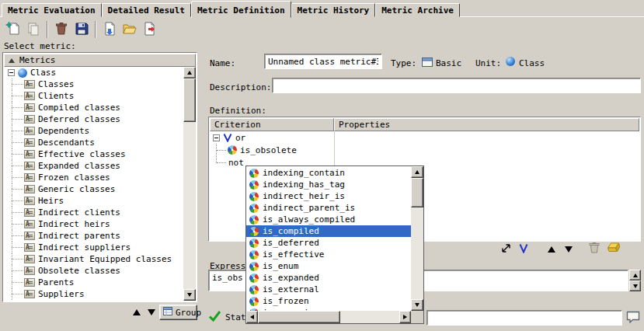 This screenshot has width=644, height=331. Describe the element at coordinates (329, 185) in the screenshot. I see `dropdown-item: indexing_has_tag` at that location.